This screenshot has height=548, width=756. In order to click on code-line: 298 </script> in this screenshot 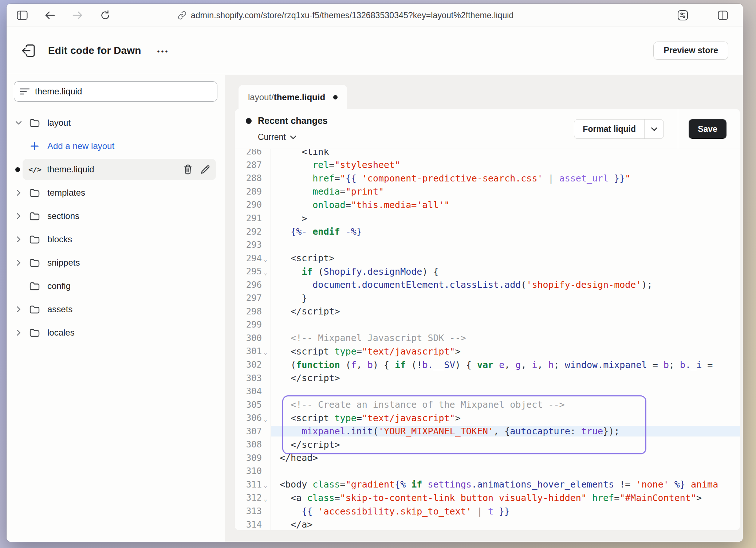, I will do `click(487, 312)`.